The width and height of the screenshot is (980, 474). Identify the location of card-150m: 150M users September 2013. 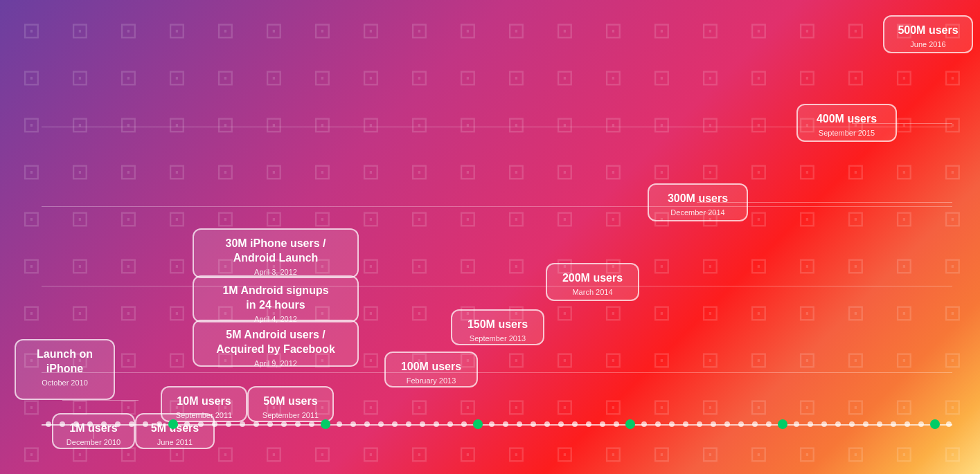
(497, 327).